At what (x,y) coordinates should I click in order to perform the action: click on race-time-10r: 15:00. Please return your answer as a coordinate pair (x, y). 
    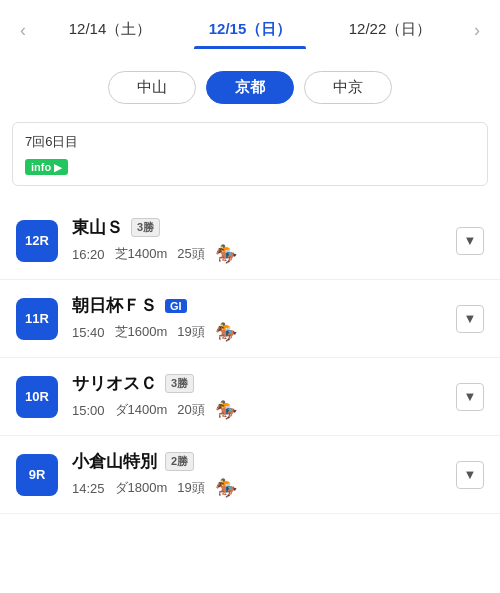
    Looking at the image, I should click on (88, 410).